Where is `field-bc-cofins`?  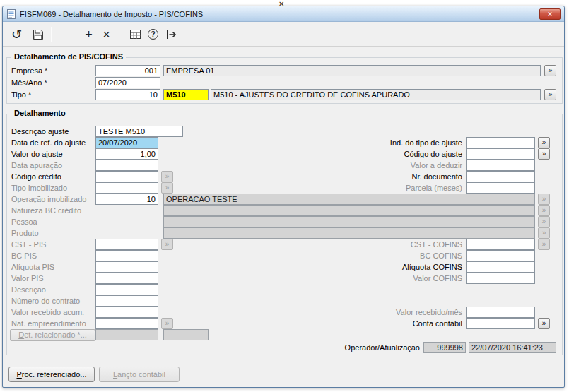
field-bc-cofins is located at coordinates (500, 256).